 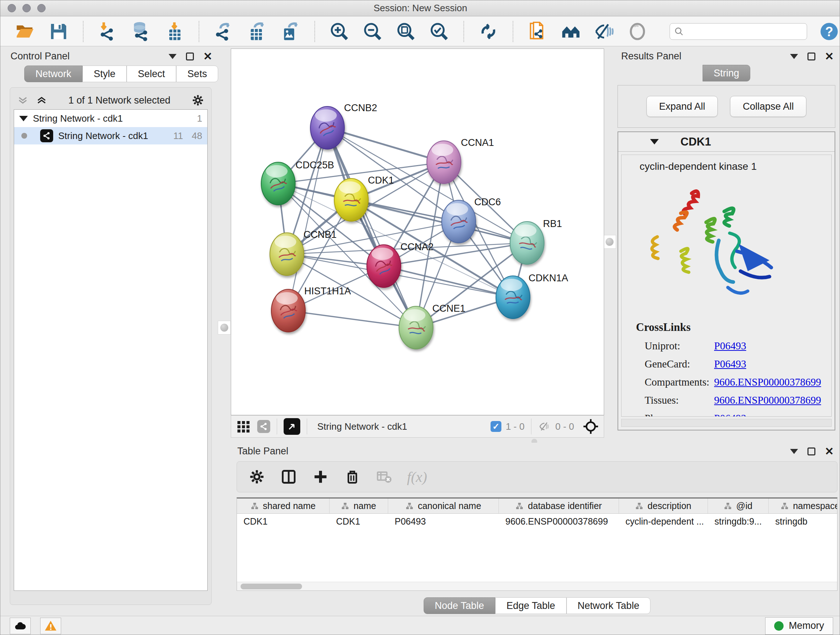 What do you see at coordinates (682, 106) in the screenshot?
I see `expand-all-button: Expand All` at bounding box center [682, 106].